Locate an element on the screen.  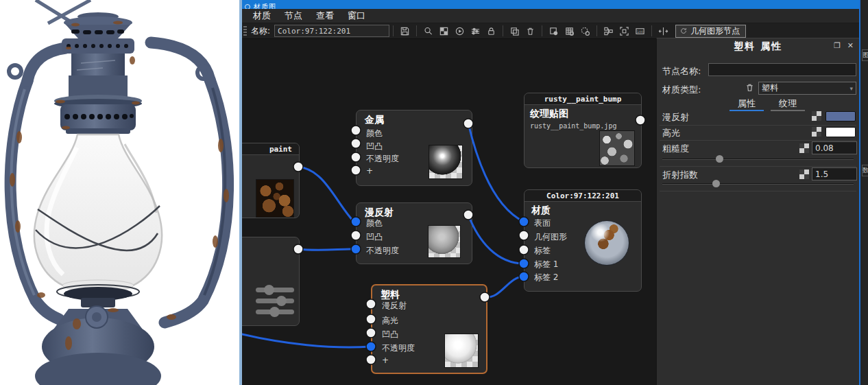
node-name-input is located at coordinates (782, 70).